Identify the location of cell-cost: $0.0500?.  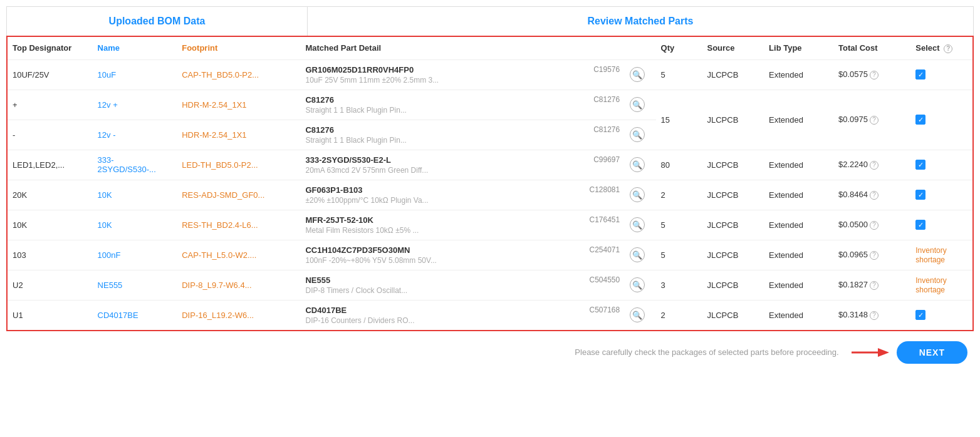
(872, 225).